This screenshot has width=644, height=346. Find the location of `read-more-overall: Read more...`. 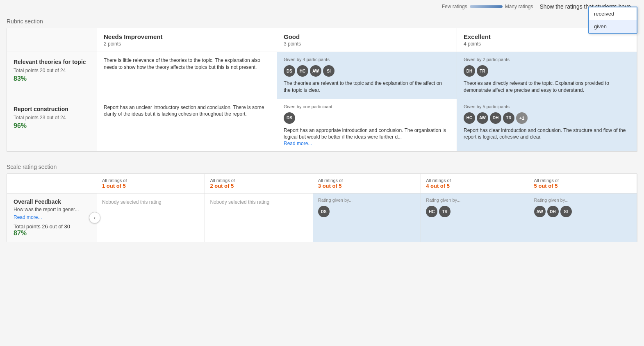

read-more-overall: Read more... is located at coordinates (28, 217).